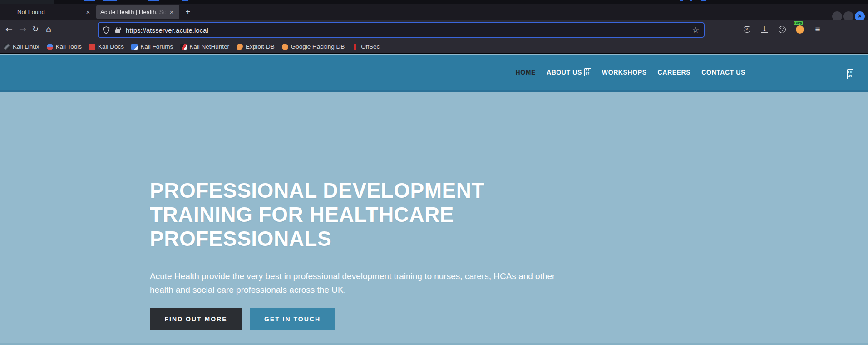  Describe the element at coordinates (625, 72) in the screenshot. I see `nav-item-workshops: WORKSHOPS` at that location.